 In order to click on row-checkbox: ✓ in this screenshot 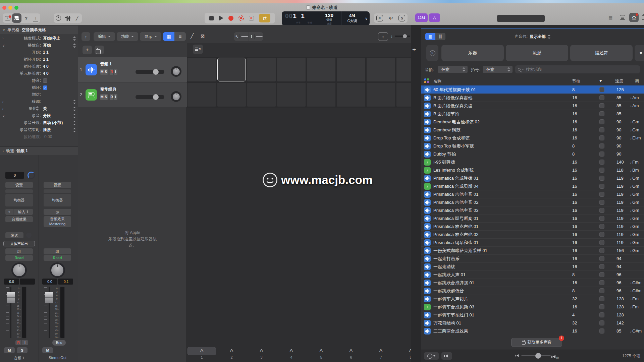, I will do `click(45, 88)`.